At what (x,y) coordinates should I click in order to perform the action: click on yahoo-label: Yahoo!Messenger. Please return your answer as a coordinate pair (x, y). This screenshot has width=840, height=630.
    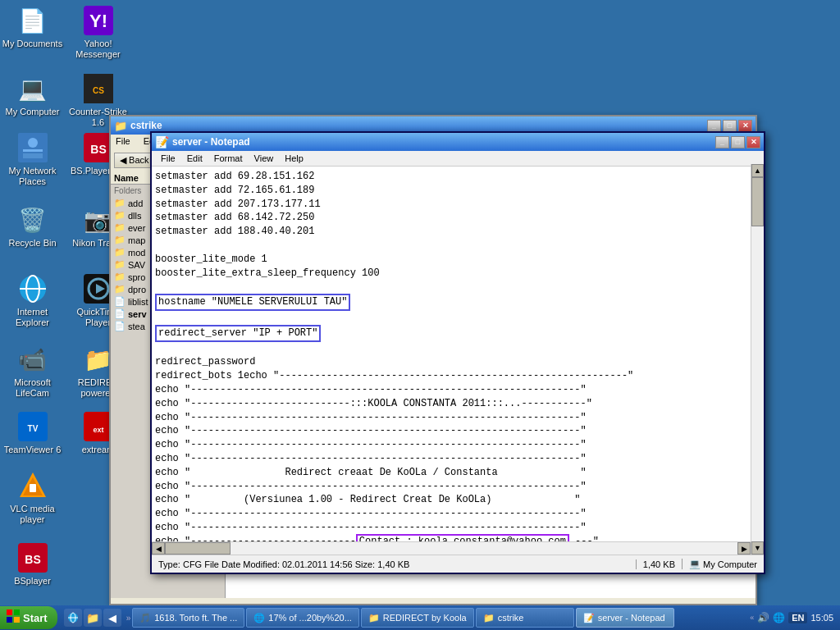
    Looking at the image, I should click on (98, 49).